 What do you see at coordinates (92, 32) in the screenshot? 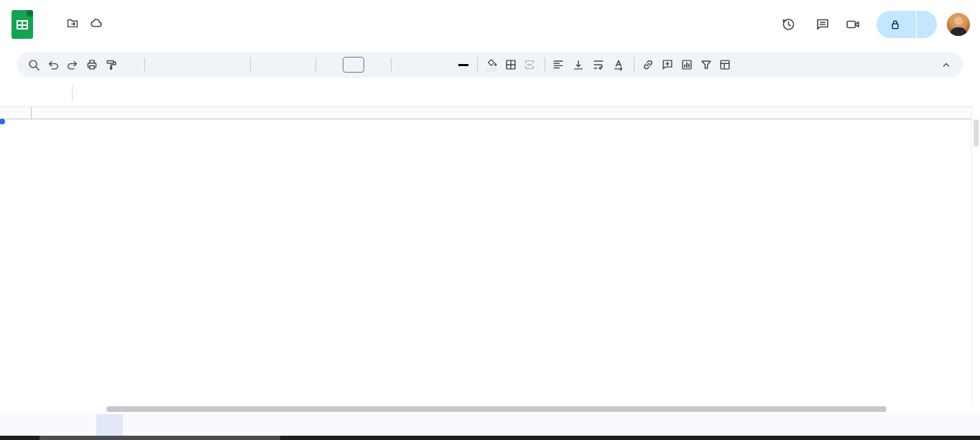
I see `menu-format` at bounding box center [92, 32].